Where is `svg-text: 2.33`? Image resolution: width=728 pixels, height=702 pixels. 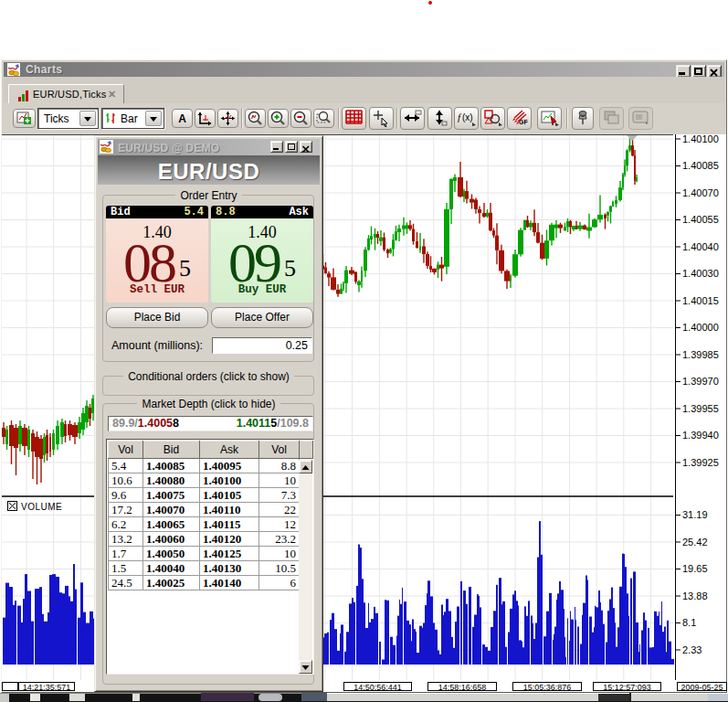 svg-text: 2.33 is located at coordinates (692, 650).